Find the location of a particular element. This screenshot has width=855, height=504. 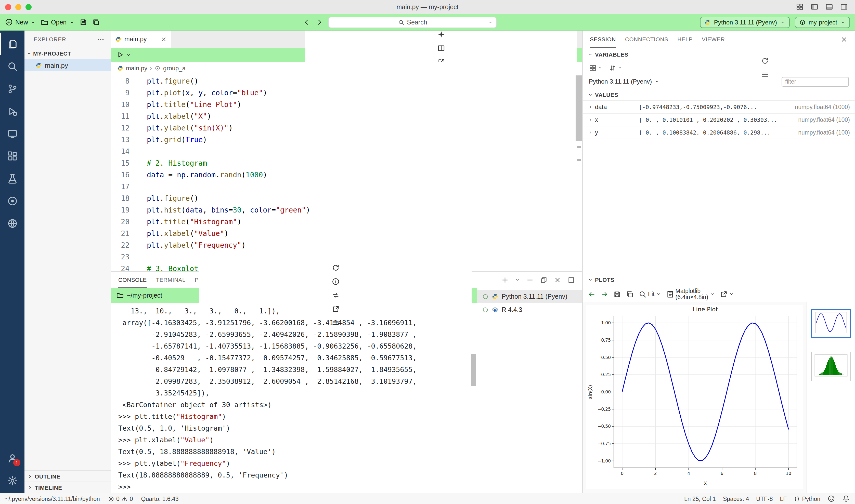

tab-viewer: VIEWER is located at coordinates (713, 39).